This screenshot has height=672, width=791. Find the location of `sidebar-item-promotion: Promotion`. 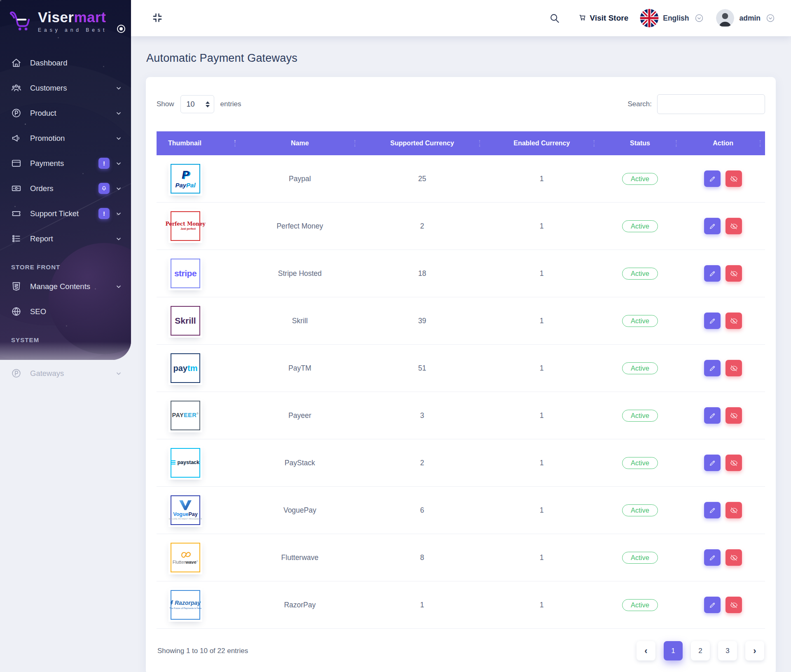

sidebar-item-promotion: Promotion is located at coordinates (66, 138).